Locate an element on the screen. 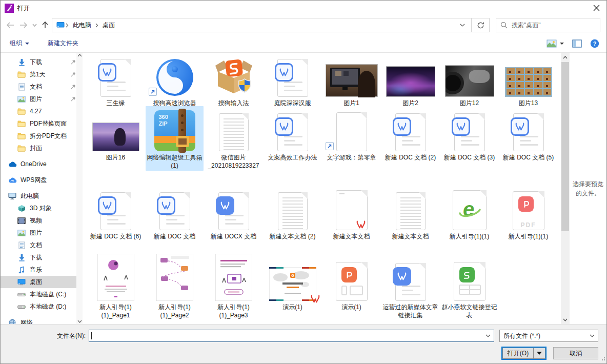  sidebar-item: 本地磁盘 (D:) is located at coordinates (42, 307).